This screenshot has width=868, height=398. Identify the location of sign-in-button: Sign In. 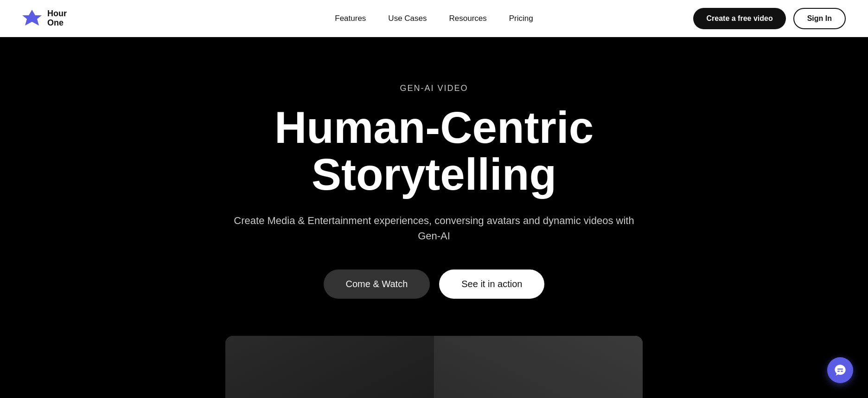
(820, 19).